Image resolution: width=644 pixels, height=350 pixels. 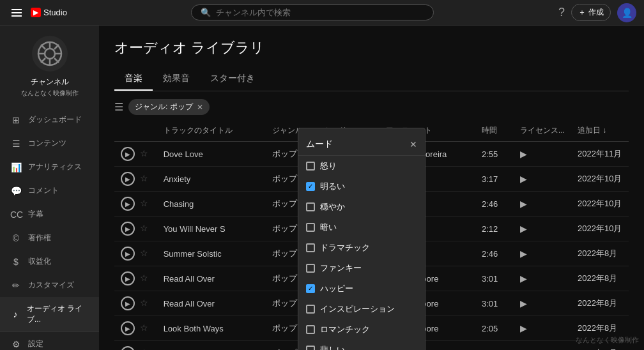 What do you see at coordinates (16, 238) in the screenshot?
I see `copyright-icon: ©` at bounding box center [16, 238].